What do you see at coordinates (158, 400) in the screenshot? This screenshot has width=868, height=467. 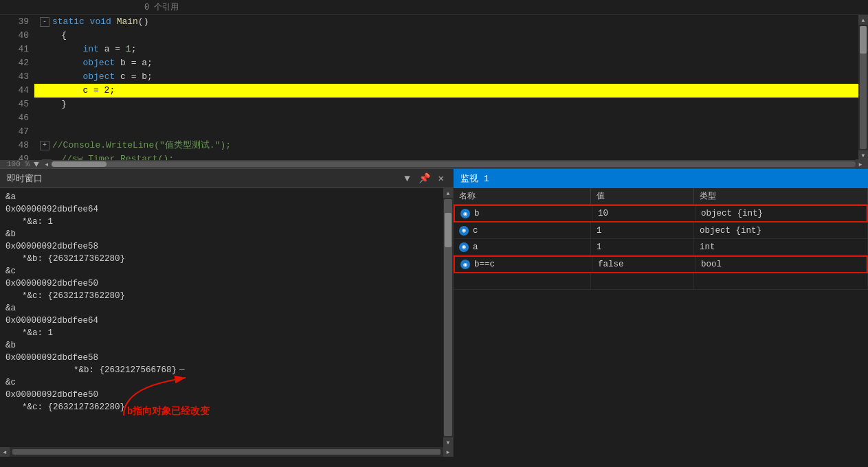 I see `annotation-container: b指向对象已经改变` at bounding box center [158, 400].